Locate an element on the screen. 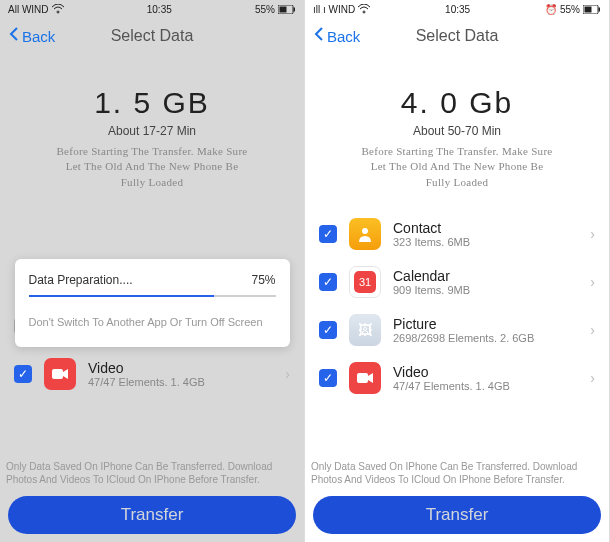 The height and width of the screenshot is (542, 610). modal-percent: 75% is located at coordinates (263, 280).